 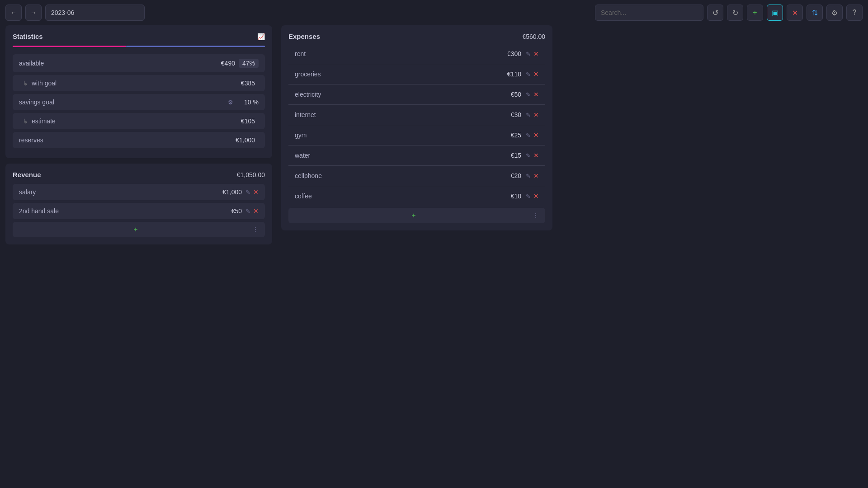 What do you see at coordinates (516, 135) in the screenshot?
I see `gym-value: €25` at bounding box center [516, 135].